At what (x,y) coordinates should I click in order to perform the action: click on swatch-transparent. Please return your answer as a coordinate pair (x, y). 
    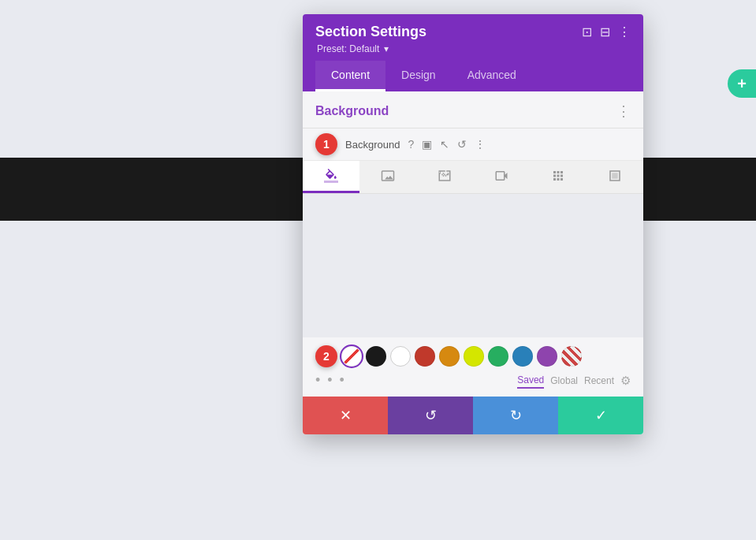
    Looking at the image, I should click on (352, 356).